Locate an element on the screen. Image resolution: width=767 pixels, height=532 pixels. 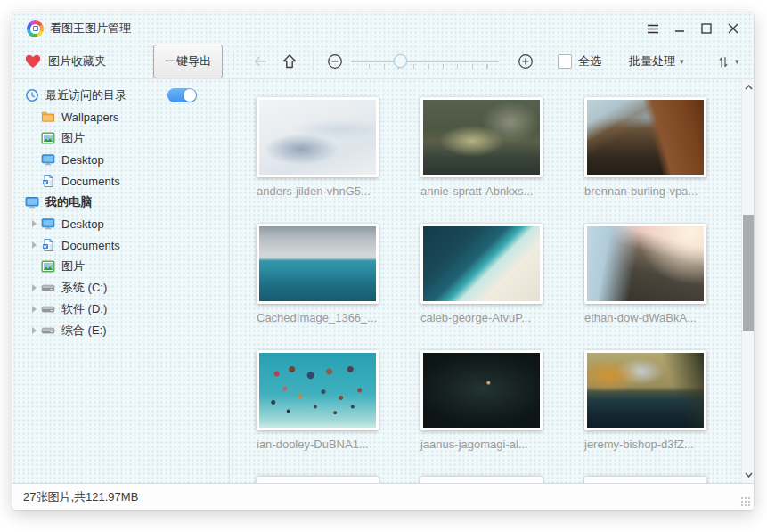
clock-icon is located at coordinates (32, 95).